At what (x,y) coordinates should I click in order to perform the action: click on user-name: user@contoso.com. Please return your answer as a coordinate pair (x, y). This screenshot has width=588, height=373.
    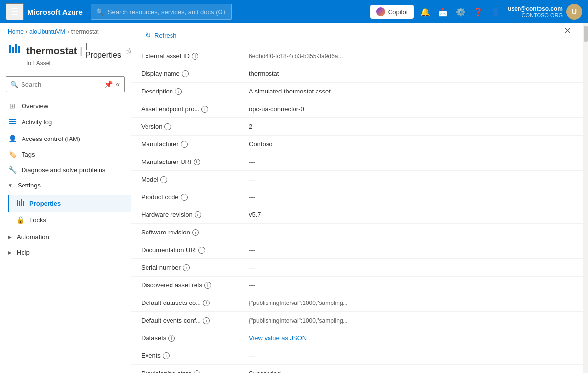
    Looking at the image, I should click on (535, 9).